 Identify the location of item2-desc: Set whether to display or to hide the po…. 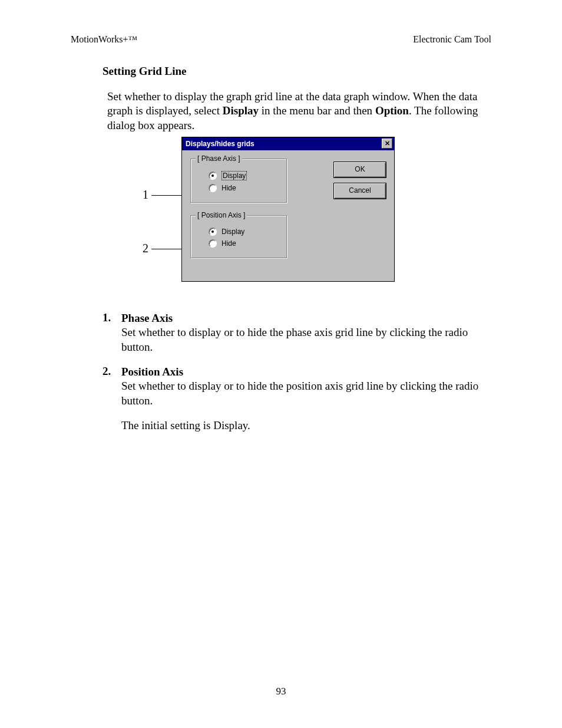
(306, 394).